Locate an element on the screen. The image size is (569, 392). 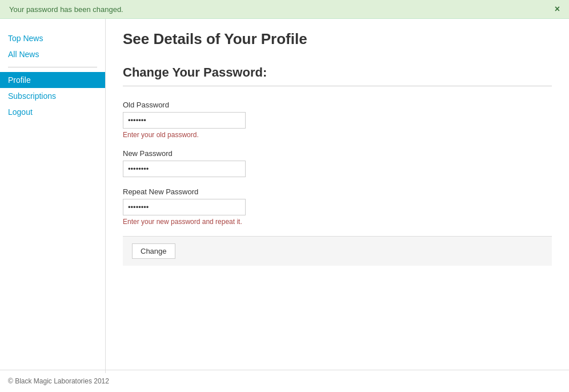
old-password-label: Old Password is located at coordinates (337, 105).